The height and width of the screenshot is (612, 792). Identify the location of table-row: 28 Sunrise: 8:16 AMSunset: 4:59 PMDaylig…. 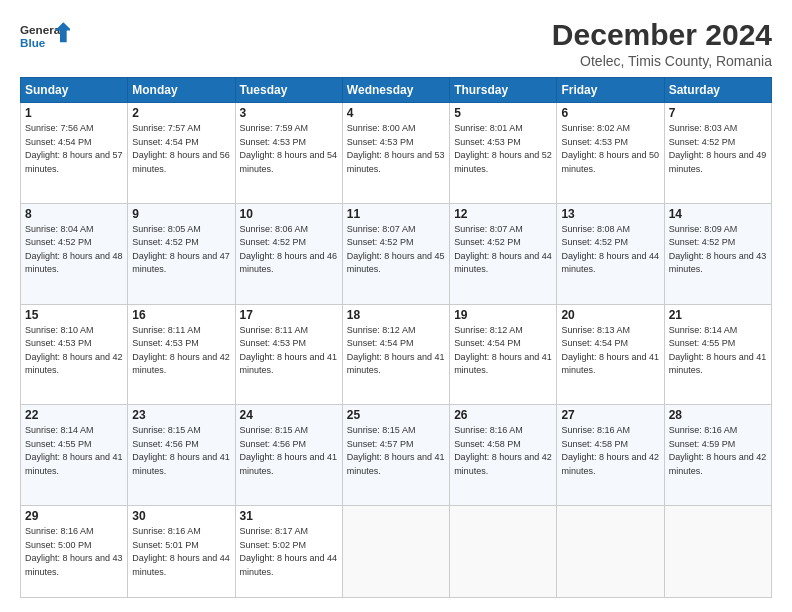
(718, 456).